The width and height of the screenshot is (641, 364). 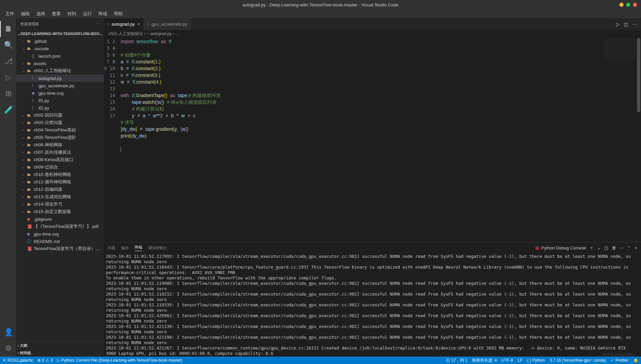 What do you see at coordinates (10, 14) in the screenshot?
I see `menu-文件: 文件` at bounding box center [10, 14].